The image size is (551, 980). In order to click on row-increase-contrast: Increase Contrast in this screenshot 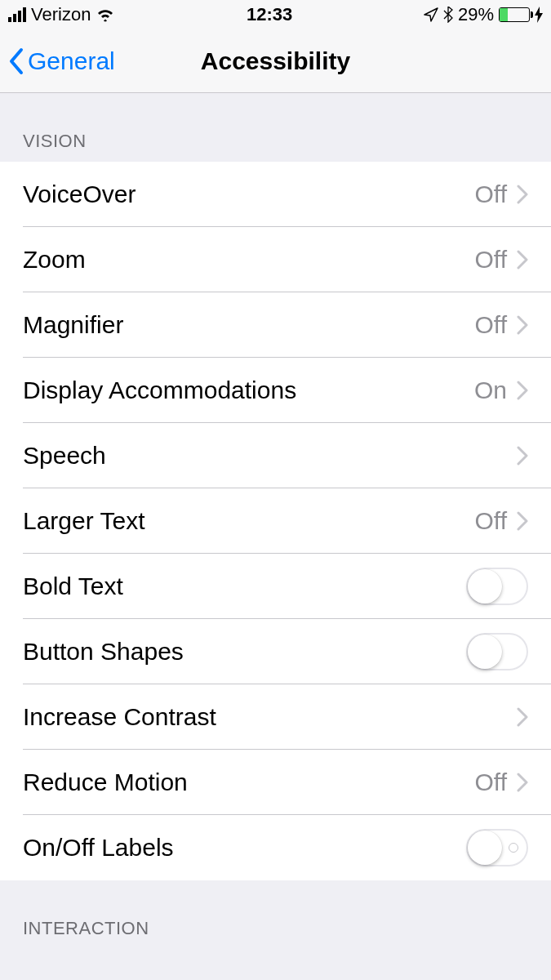, I will do `click(276, 717)`.